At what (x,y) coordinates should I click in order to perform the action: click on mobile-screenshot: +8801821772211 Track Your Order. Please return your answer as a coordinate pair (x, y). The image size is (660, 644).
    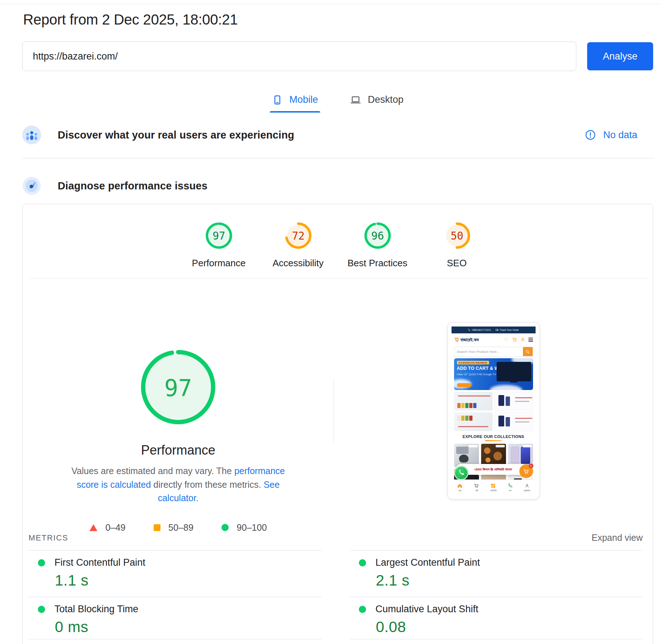
    Looking at the image, I should click on (493, 411).